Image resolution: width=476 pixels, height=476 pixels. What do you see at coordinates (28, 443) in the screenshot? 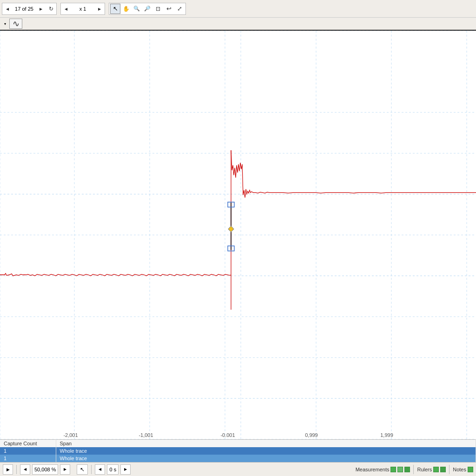
I see `col-header-count: Capture Count` at bounding box center [28, 443].